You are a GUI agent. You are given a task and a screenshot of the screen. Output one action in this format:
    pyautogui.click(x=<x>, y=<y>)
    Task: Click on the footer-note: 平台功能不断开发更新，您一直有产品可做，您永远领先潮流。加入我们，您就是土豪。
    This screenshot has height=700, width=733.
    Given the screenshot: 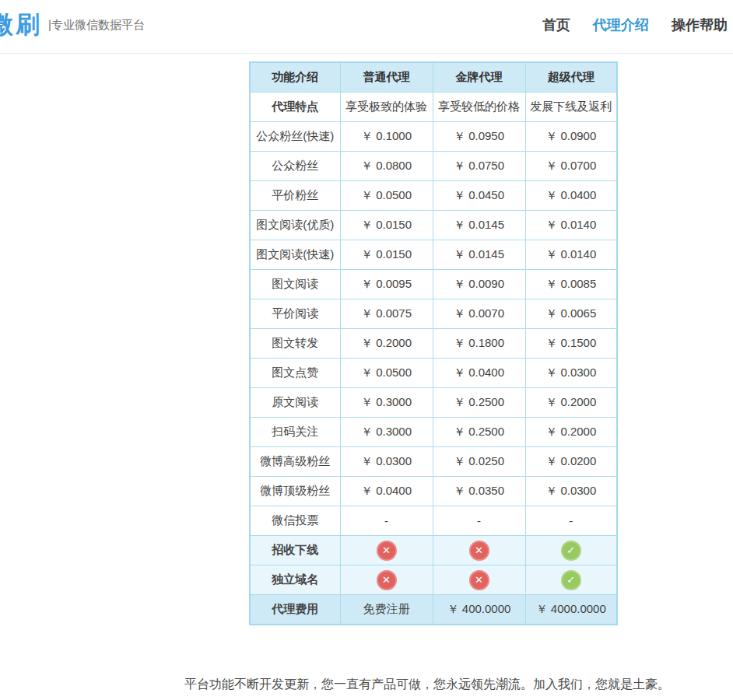 What is the action you would take?
    pyautogui.click(x=427, y=684)
    